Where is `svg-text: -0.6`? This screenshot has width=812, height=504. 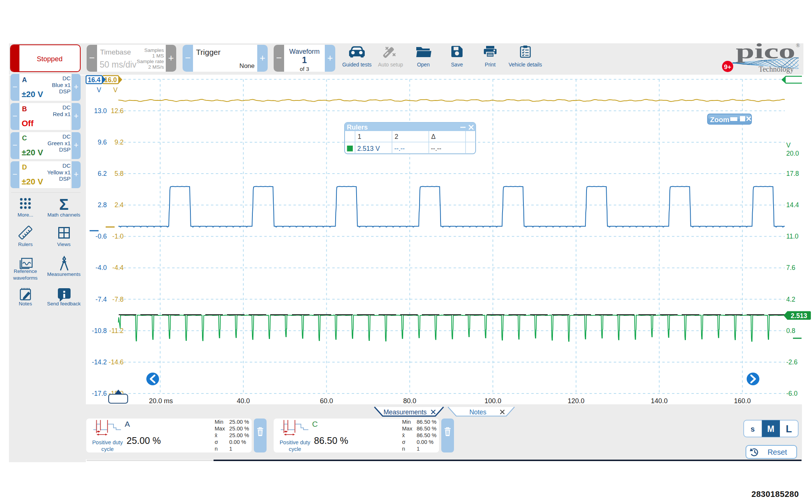
svg-text: -0.6 is located at coordinates (101, 236).